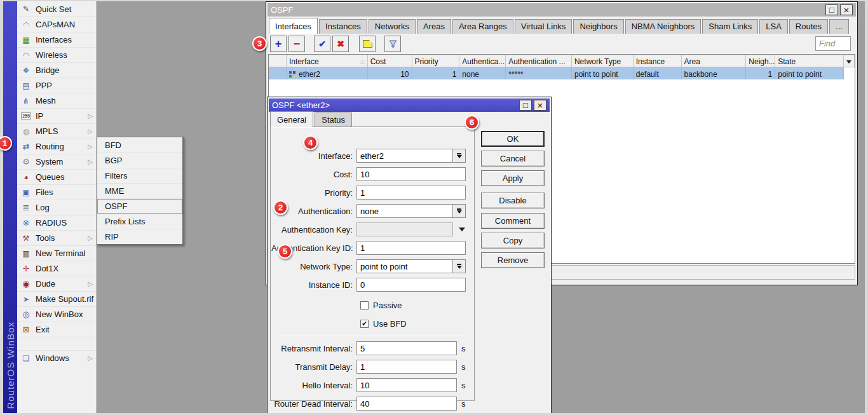 The height and width of the screenshot is (415, 868). What do you see at coordinates (57, 283) in the screenshot?
I see `sidebar-item-dude: ◉Dude▷` at bounding box center [57, 283].